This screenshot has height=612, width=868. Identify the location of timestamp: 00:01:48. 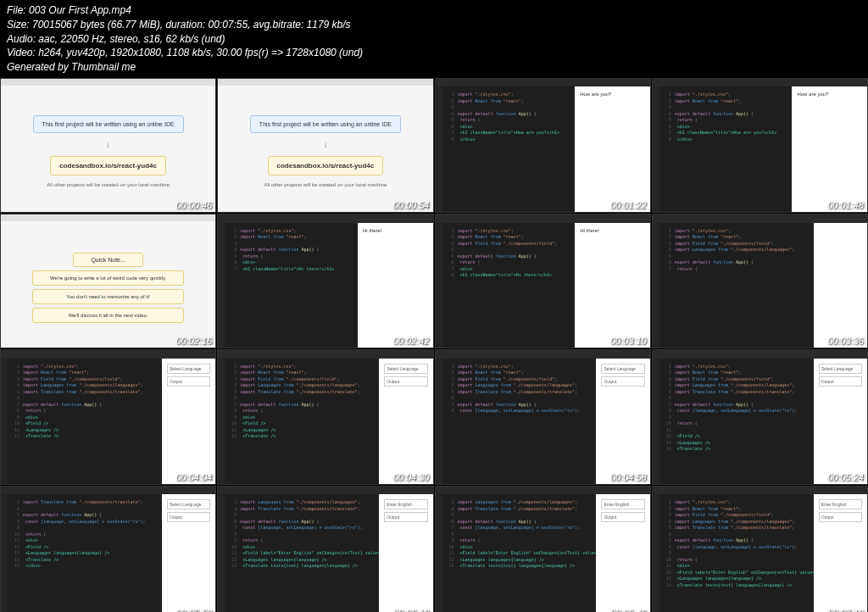
(846, 205).